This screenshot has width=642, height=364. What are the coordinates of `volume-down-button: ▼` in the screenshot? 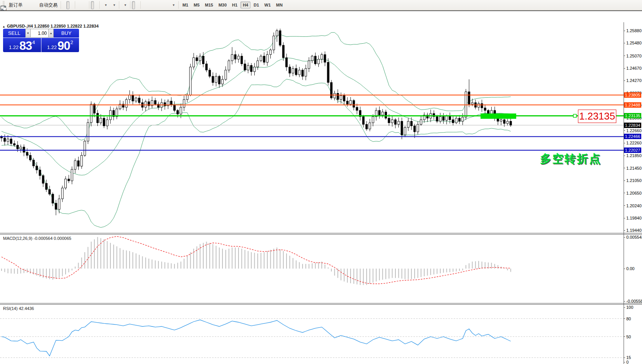 It's located at (28, 33).